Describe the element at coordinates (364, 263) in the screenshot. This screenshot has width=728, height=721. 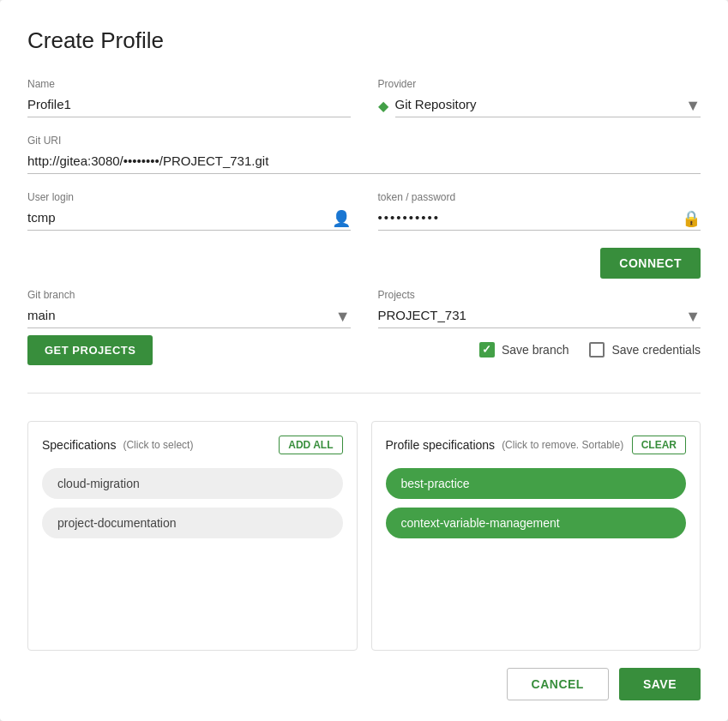
I see `connect-row: CONNECT` at that location.